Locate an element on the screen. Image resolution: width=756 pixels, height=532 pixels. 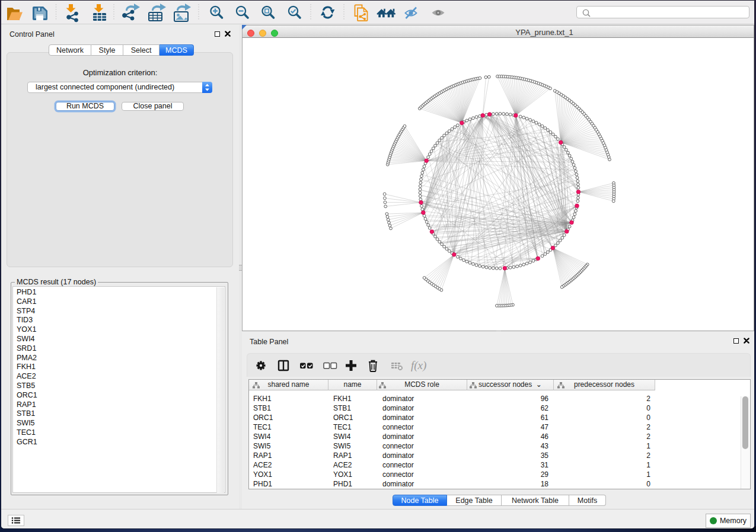
svg-text: f(x) is located at coordinates (419, 366).